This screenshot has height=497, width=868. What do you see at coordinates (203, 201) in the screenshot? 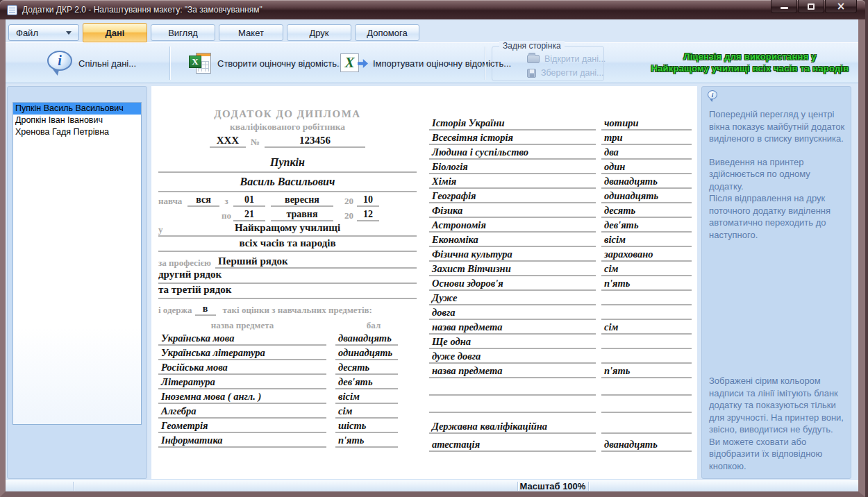
I see `studied-suffix: вся` at bounding box center [203, 201].